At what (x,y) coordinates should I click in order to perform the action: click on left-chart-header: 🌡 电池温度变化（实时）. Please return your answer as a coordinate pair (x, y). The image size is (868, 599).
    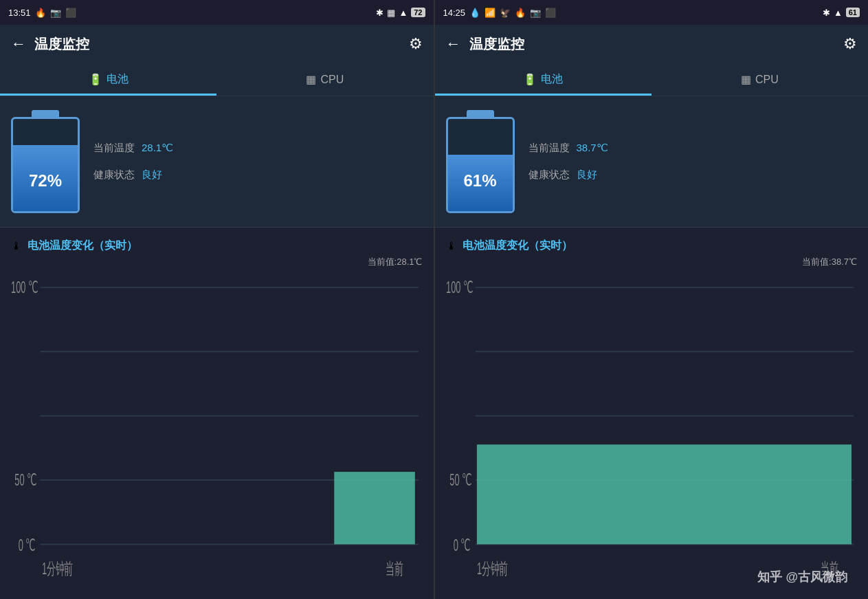
    Looking at the image, I should click on (217, 246).